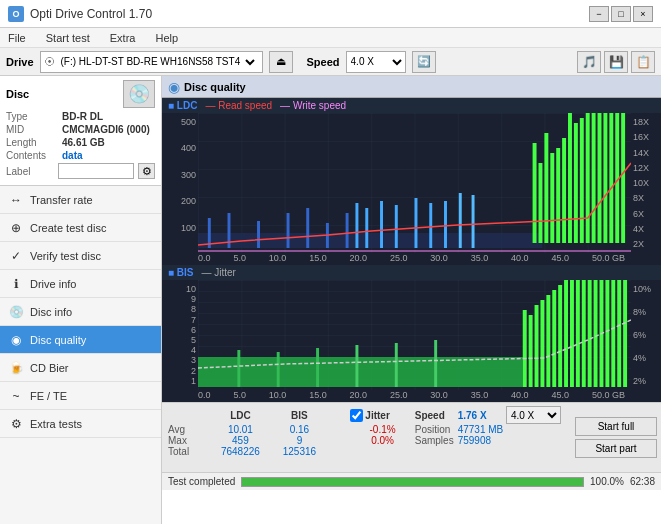 The image size is (661, 524). Describe the element at coordinates (32, 142) in the screenshot. I see `length-label: Length` at that location.